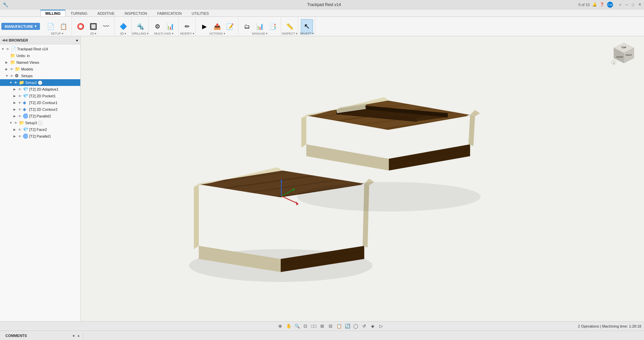 The width and height of the screenshot is (644, 340). What do you see at coordinates (8, 69) in the screenshot?
I see `expand-icon-models: ▶` at bounding box center [8, 69].